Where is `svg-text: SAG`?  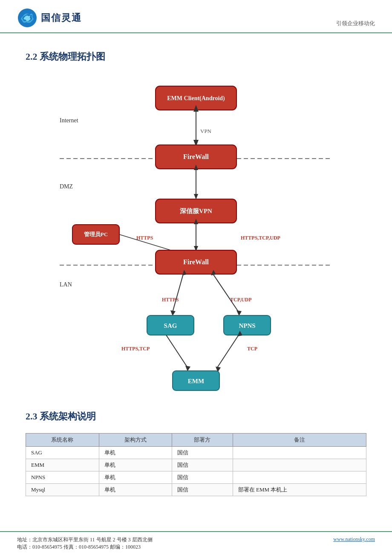 svg-text: SAG is located at coordinates (170, 326).